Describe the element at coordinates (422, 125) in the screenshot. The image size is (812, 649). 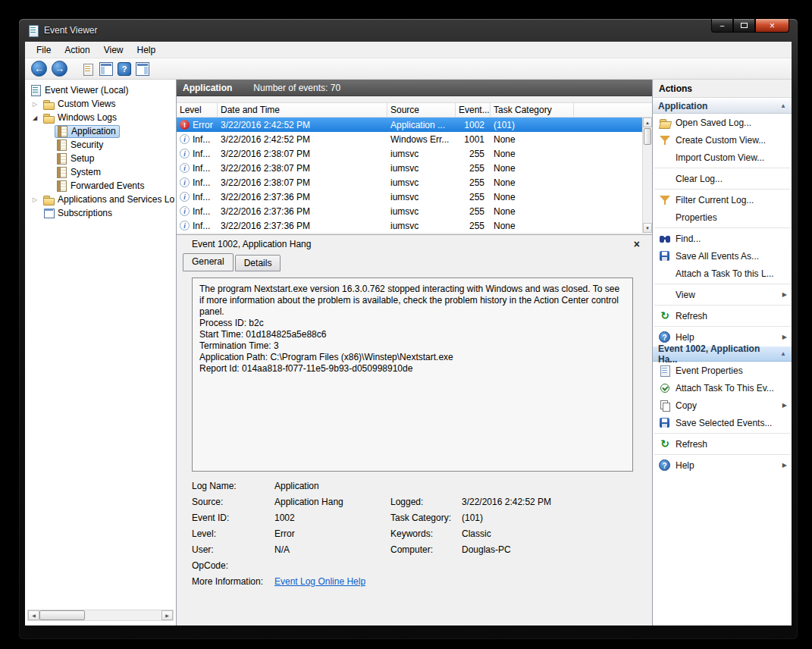
I see `cell-source: Application ...` at that location.